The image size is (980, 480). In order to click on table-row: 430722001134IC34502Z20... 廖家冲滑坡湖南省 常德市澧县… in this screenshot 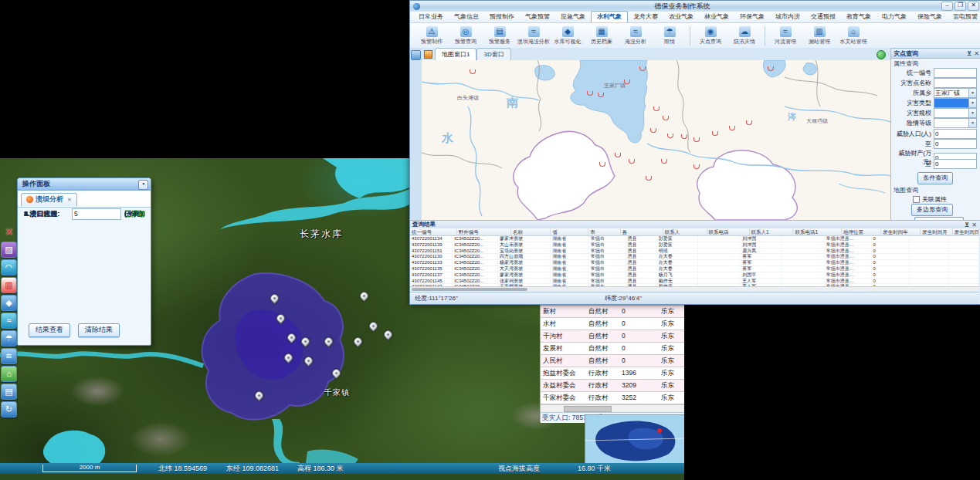, I will do `click(695, 239)`.